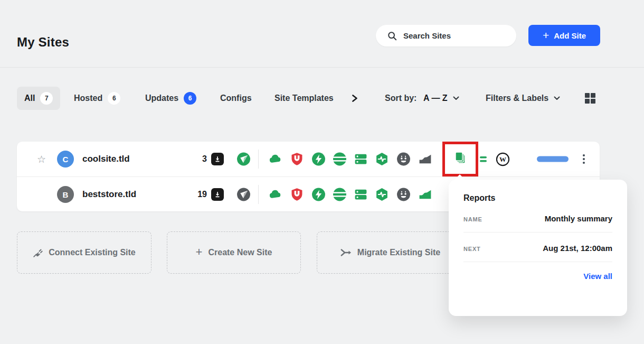 This screenshot has width=644, height=344. I want to click on site-templates-label: Site Templates, so click(304, 98).